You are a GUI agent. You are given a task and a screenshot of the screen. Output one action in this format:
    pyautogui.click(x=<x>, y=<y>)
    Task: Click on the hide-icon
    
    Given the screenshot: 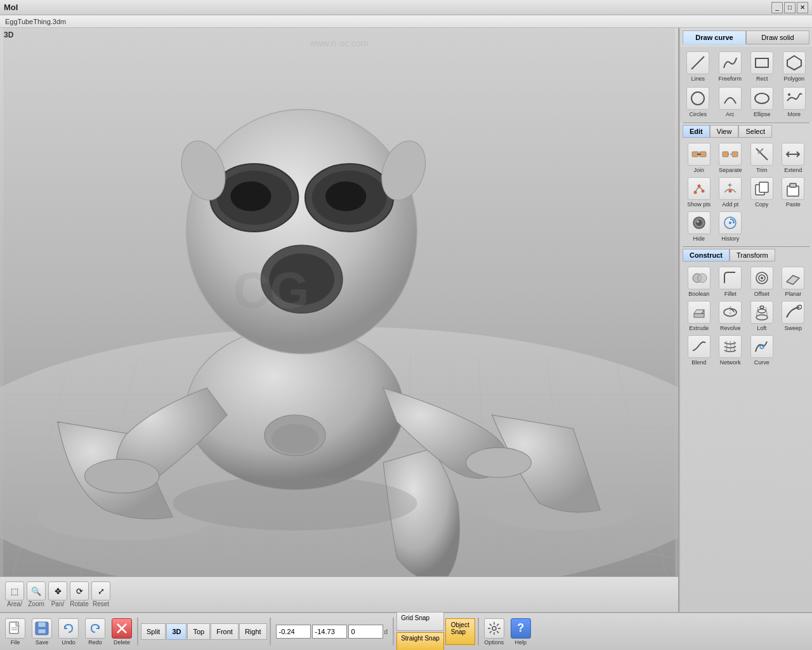 What is the action you would take?
    pyautogui.click(x=699, y=223)
    